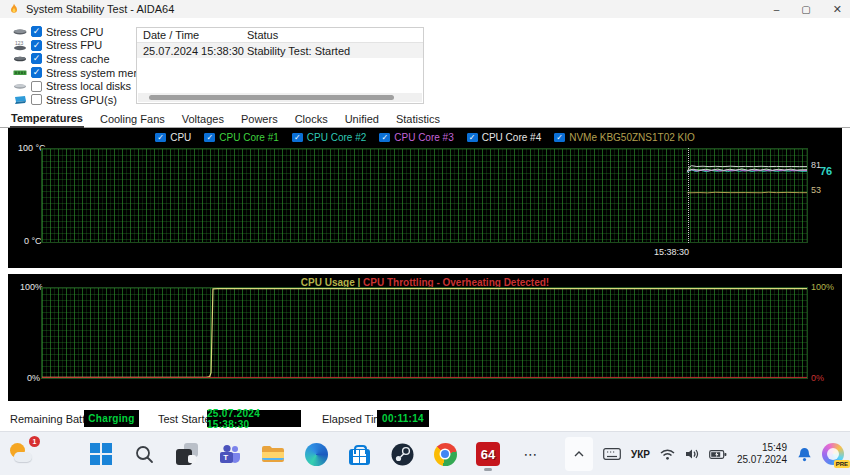 The height and width of the screenshot is (475, 850). Describe the element at coordinates (402, 454) in the screenshot. I see `steam-button` at that location.